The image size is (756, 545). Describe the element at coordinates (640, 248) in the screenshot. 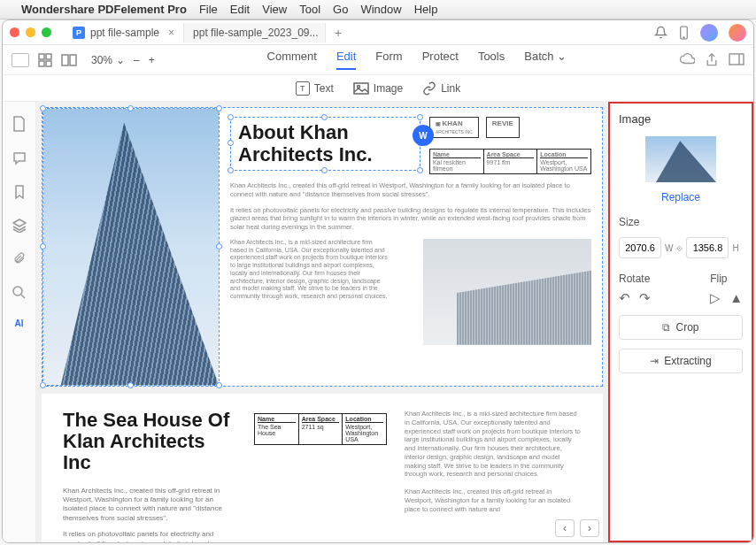

I see `width-input` at that location.